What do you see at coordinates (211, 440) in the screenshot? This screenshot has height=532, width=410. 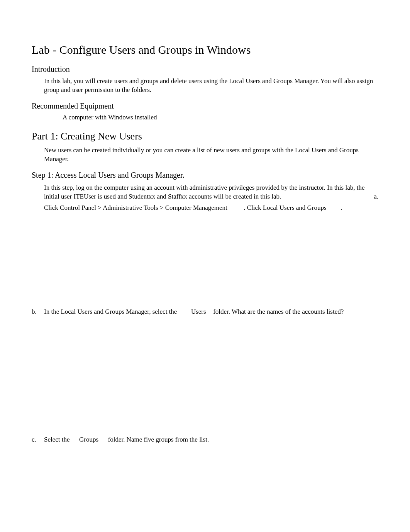 I see `step1-c-content: Select the Groups folder. Name five grou…` at bounding box center [211, 440].